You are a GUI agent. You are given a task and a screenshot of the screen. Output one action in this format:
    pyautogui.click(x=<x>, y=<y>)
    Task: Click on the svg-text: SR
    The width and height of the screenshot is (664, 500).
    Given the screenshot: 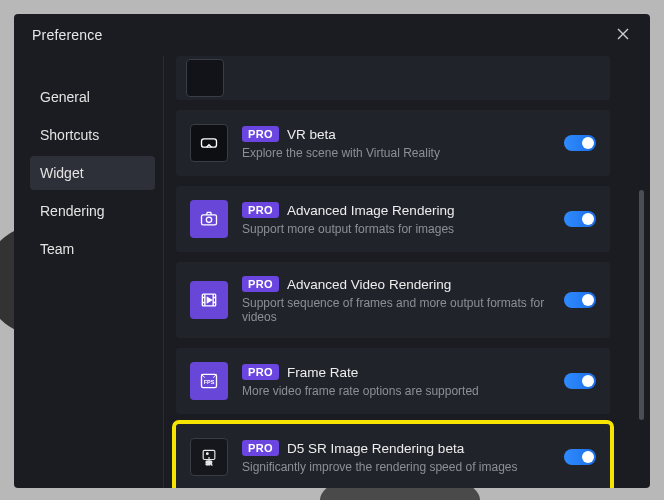 What is the action you would take?
    pyautogui.click(x=210, y=464)
    